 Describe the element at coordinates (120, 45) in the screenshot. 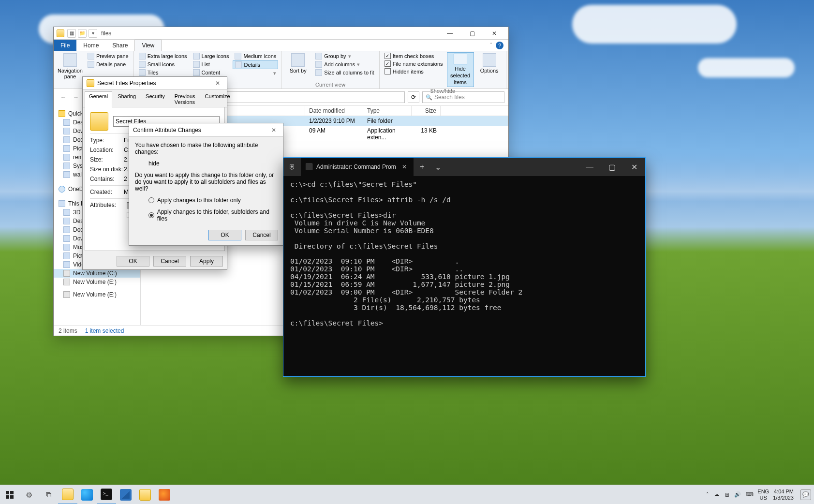

I see `tab-share: Share` at that location.